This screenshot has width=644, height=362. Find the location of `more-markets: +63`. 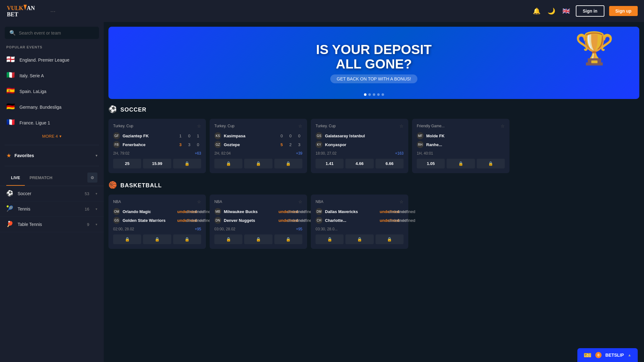

more-markets: +63 is located at coordinates (198, 153).